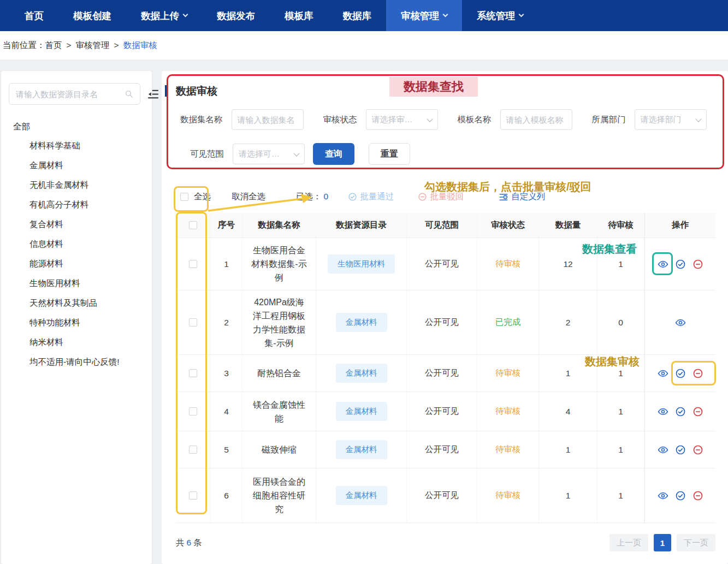 This screenshot has height=564, width=728. Describe the element at coordinates (82, 362) in the screenshot. I see `tree-item: 均不适用-请向中心反馈!` at that location.